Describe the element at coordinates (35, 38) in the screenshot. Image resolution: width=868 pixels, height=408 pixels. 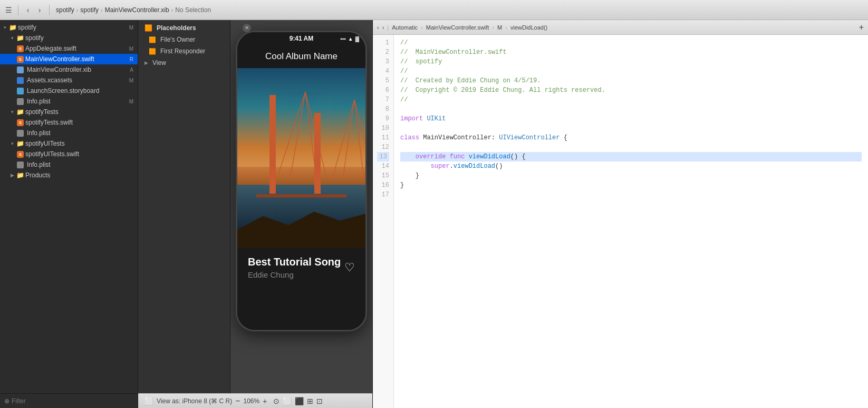
I see `tree-label-spotify: spotify` at that location.